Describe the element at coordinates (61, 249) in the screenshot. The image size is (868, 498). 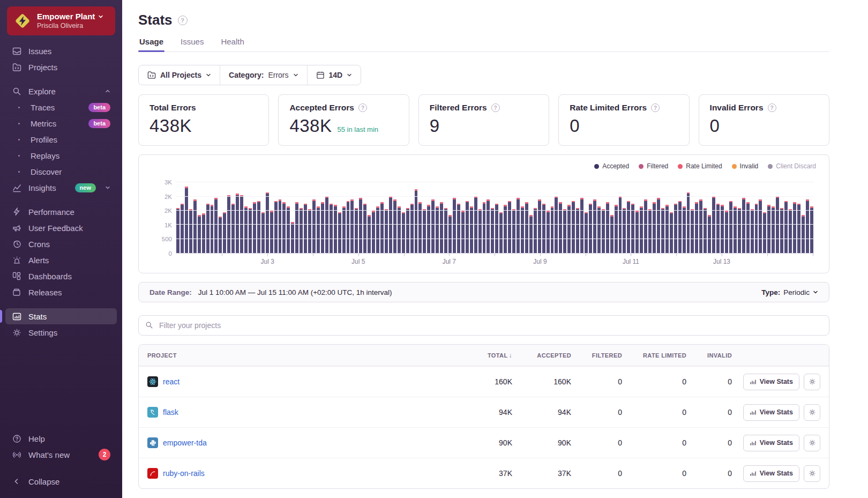
I see `sidebar: Empower Plant Priscila Oliveira Issues P…` at that location.